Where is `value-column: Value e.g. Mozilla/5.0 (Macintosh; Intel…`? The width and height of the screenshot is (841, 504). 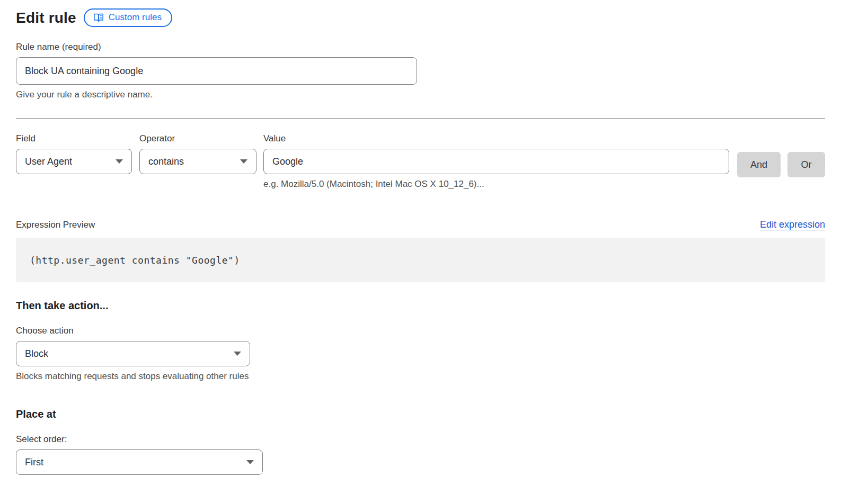 value-column: Value e.g. Mozilla/5.0 (Macintosh; Intel… is located at coordinates (496, 161).